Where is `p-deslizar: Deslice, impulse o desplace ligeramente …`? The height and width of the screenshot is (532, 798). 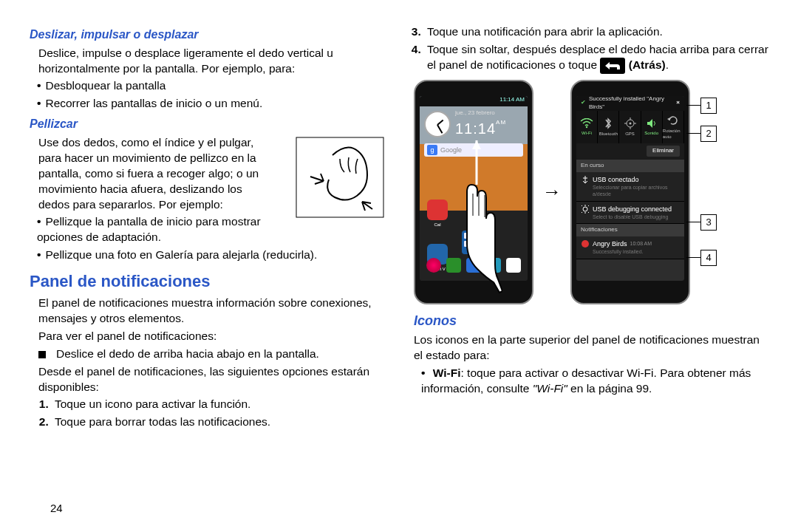
p-deslizar: Deslice, impulse o desplace ligeramente … is located at coordinates (211, 61).